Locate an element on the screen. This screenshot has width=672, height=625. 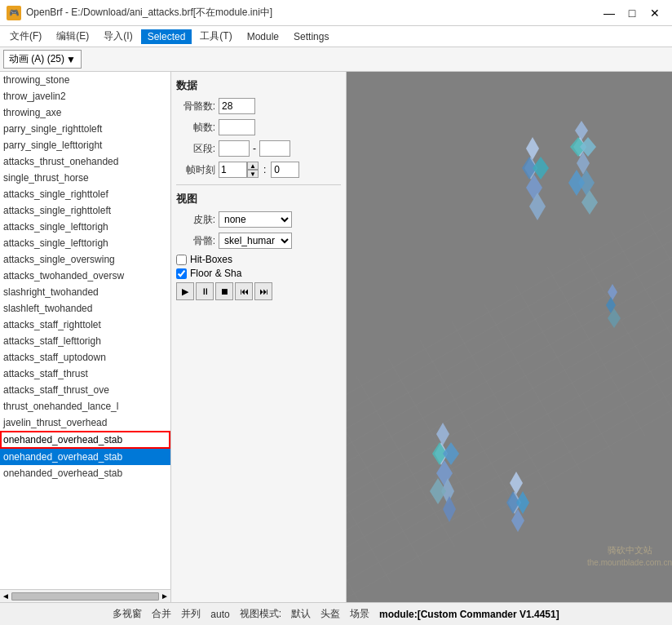
list-item: attacks_staff_lefttorigh is located at coordinates (85, 341).